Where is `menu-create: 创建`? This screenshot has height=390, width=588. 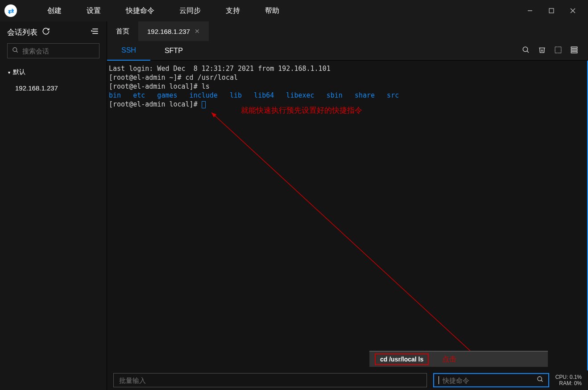
menu-create: 创建 is located at coordinates (54, 11).